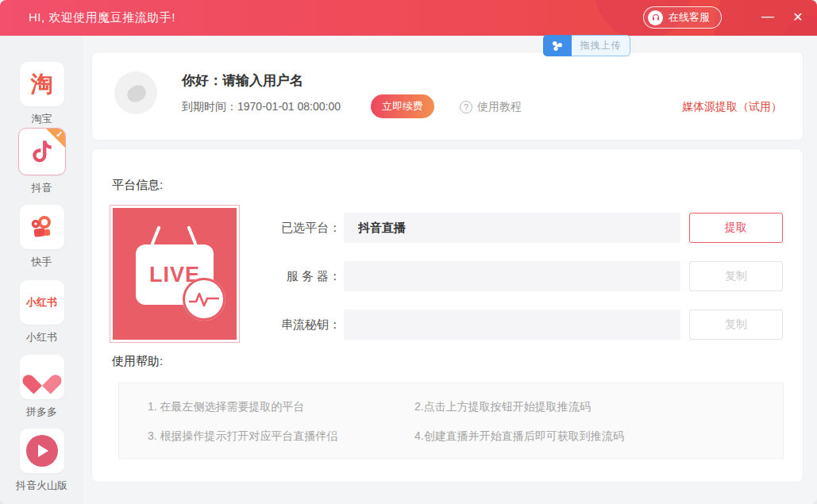 The image size is (817, 504). I want to click on sidebar-item-pinduoduo: 拼多多, so click(41, 387).